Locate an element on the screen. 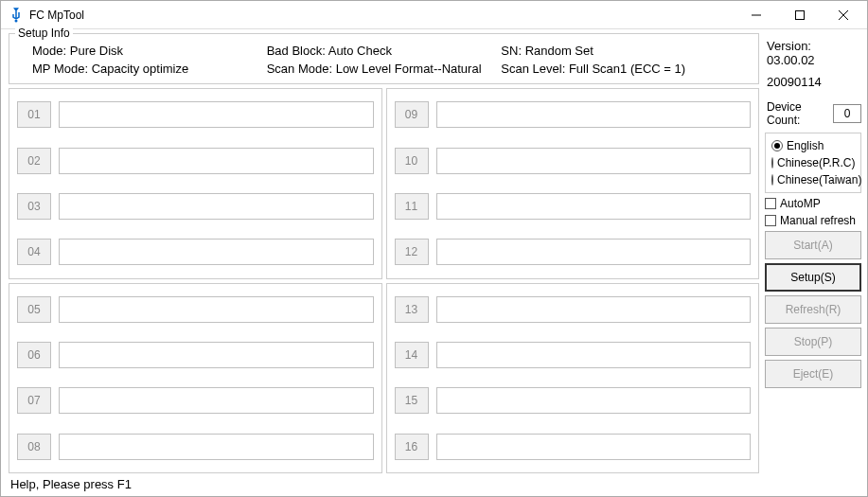  stop-button: Stop(P) is located at coordinates (813, 342).